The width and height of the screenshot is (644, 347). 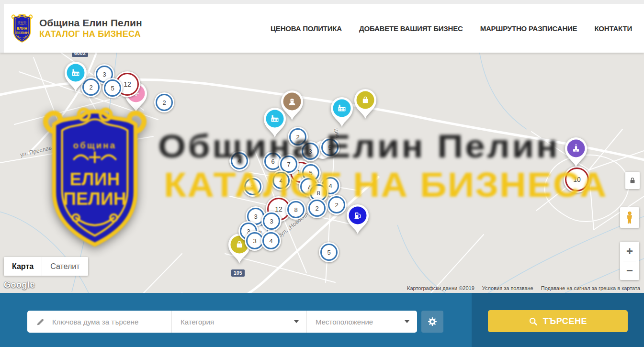 I want to click on lock-icon, so click(x=633, y=180).